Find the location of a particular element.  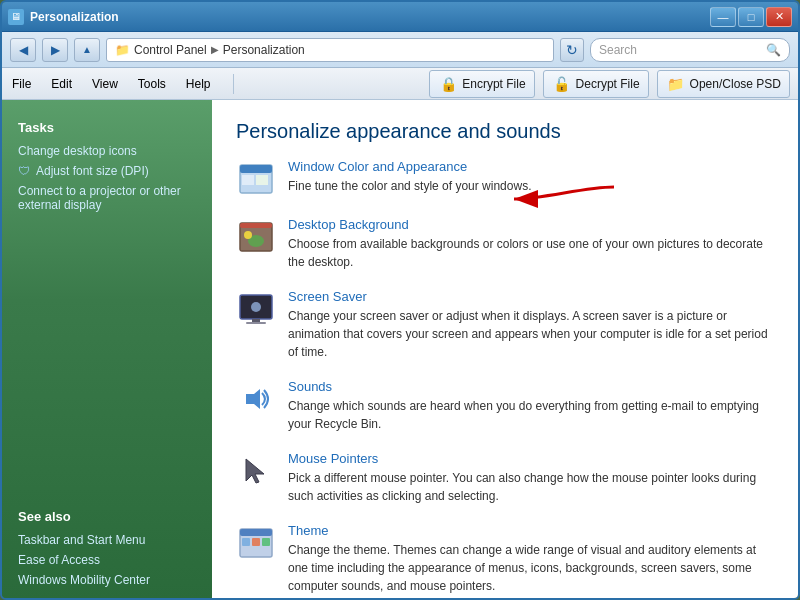

titlebar-left: 🖥 Personalization is located at coordinates (64, 17).